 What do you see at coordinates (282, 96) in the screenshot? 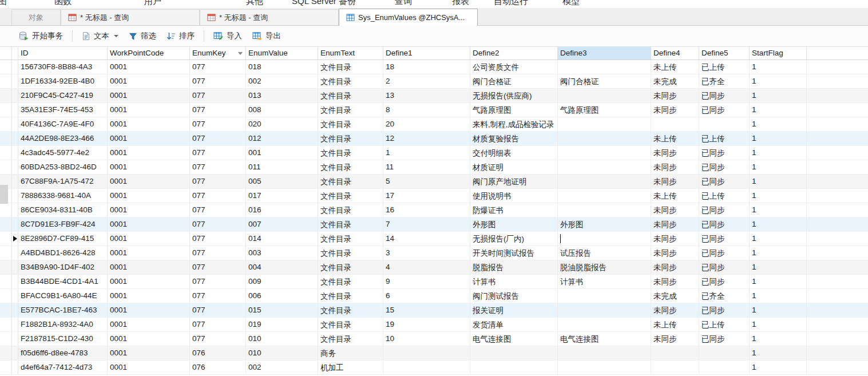
I see `cell-enumvalue: 013` at bounding box center [282, 96].